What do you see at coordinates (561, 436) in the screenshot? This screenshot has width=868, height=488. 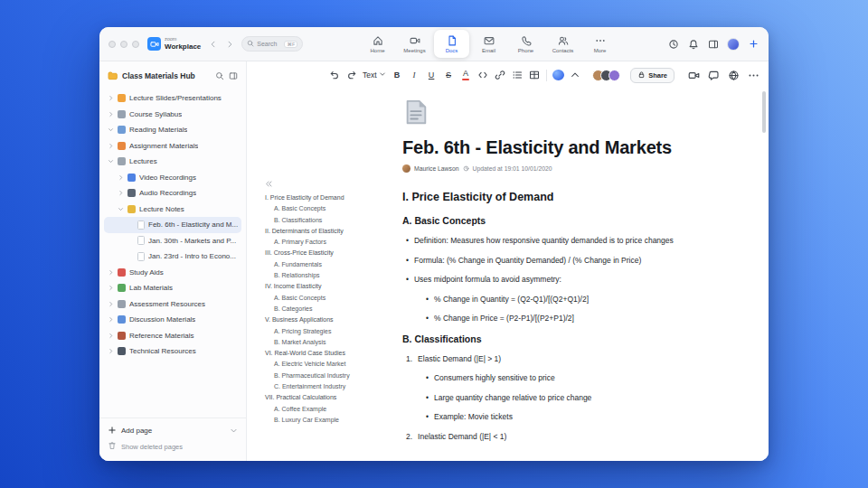 I see `doc-numbered-item: 2.Inelastic Demand (|E| < 1)` at bounding box center [561, 436].